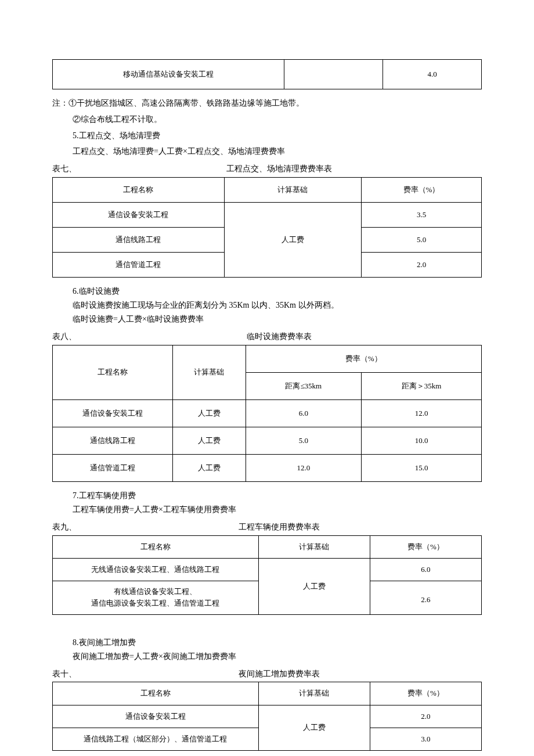 This screenshot has height=756, width=534. What do you see at coordinates (267, 468) in the screenshot?
I see `table-row: 通信管道工程 人工费 12.0 15.0` at bounding box center [267, 468].